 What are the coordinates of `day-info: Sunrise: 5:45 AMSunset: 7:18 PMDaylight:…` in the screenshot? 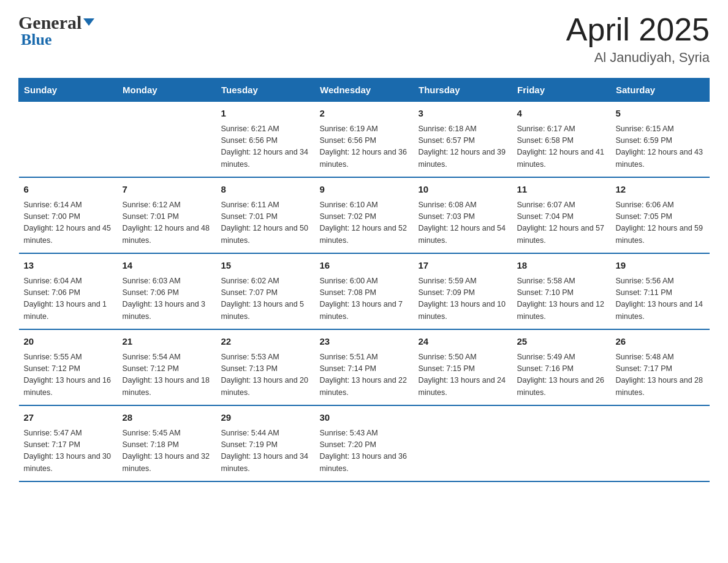 It's located at (167, 451).